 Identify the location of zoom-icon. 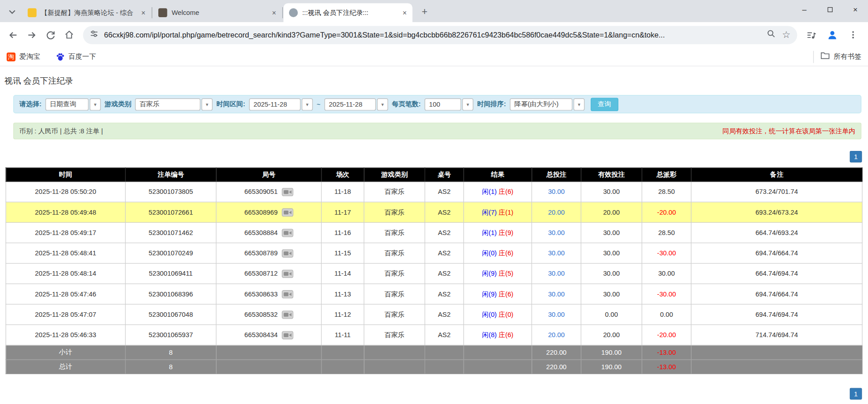
(771, 35).